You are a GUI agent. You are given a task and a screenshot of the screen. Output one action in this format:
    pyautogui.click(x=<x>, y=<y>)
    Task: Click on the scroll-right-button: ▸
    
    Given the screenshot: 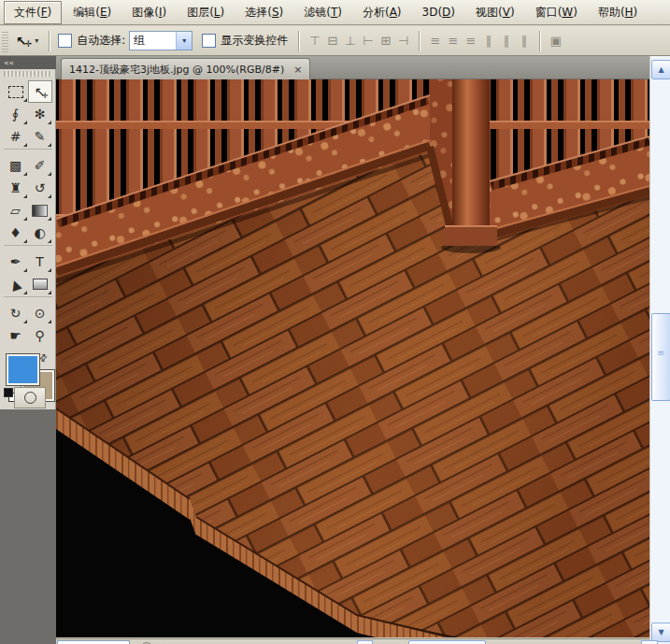 What is the action you would take?
    pyautogui.click(x=649, y=642)
    